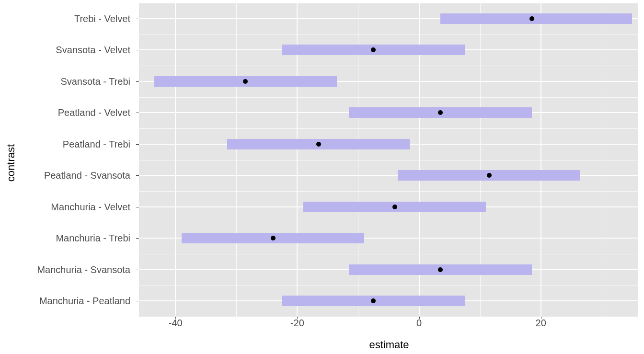  I want to click on x-tick-label: 20, so click(541, 323).